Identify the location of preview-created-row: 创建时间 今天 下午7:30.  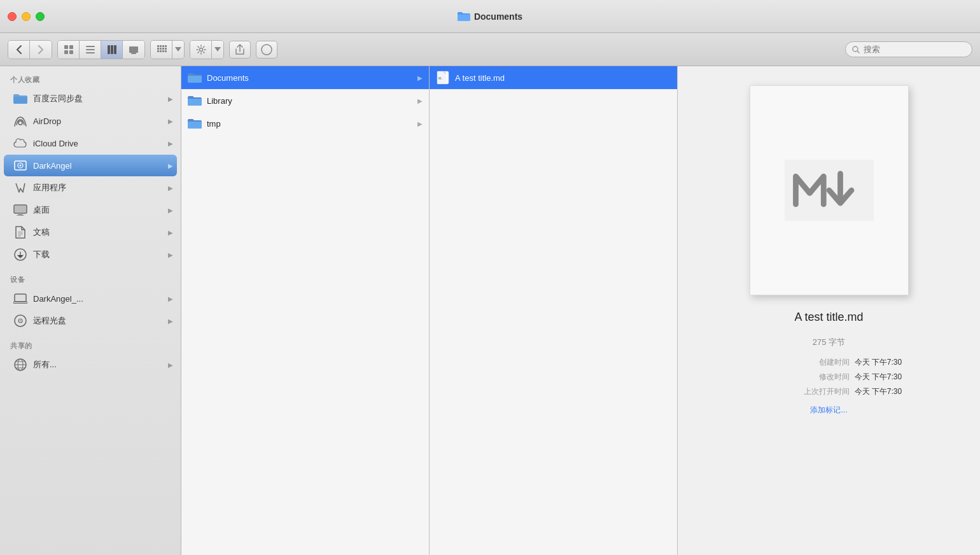
(829, 363).